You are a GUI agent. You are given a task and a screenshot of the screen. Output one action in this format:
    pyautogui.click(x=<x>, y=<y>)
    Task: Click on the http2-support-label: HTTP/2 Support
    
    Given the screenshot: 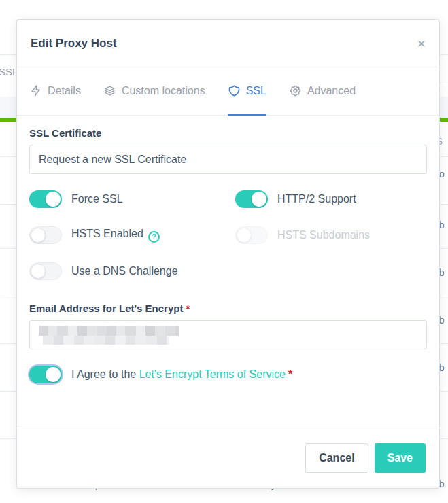 What is the action you would take?
    pyautogui.click(x=317, y=199)
    